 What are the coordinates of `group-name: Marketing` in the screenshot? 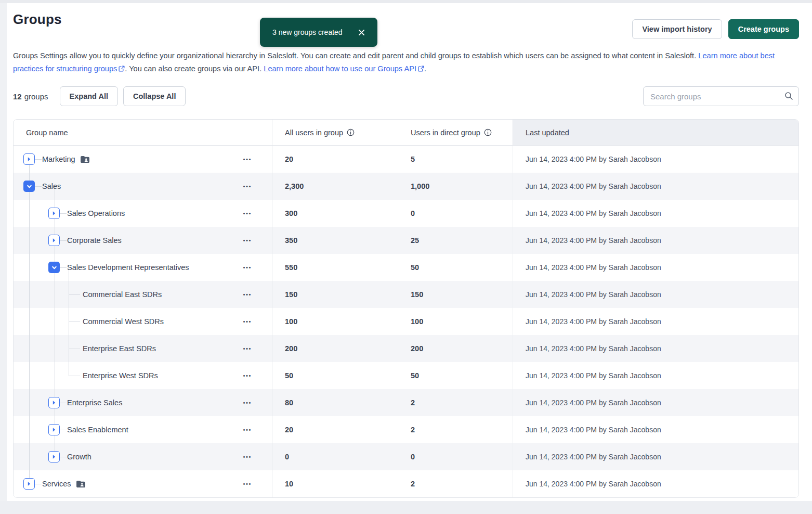 It's located at (59, 159).